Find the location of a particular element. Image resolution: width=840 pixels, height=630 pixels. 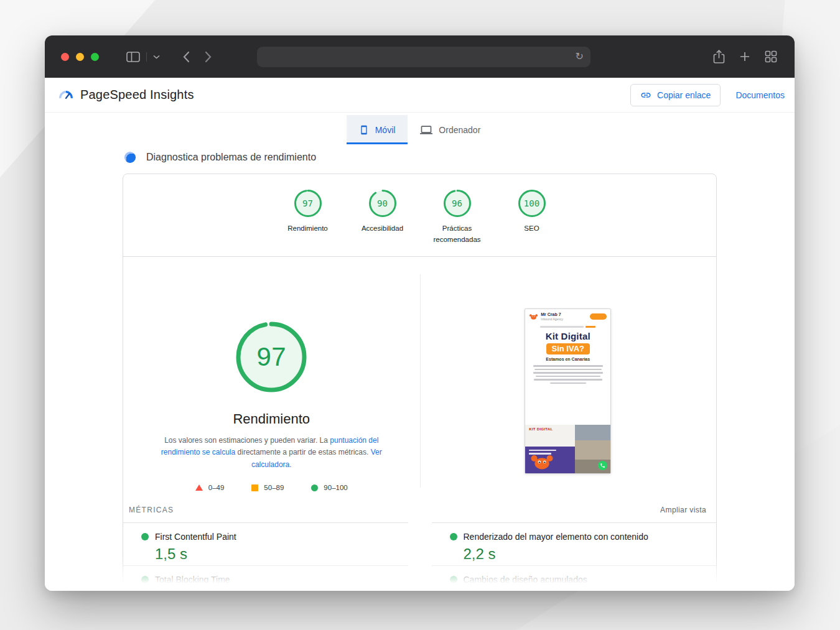

sidebar-chevron-button is located at coordinates (157, 57).